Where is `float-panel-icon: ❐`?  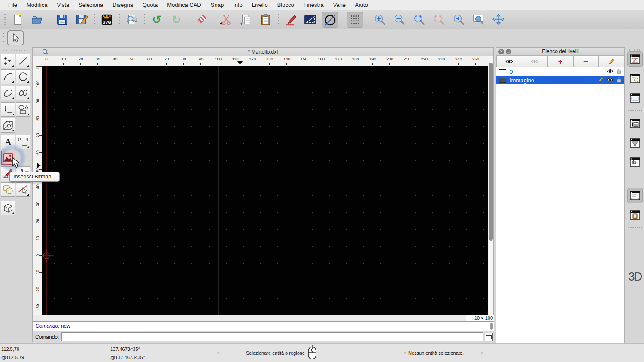
float-panel-icon: ❐ is located at coordinates (508, 51).